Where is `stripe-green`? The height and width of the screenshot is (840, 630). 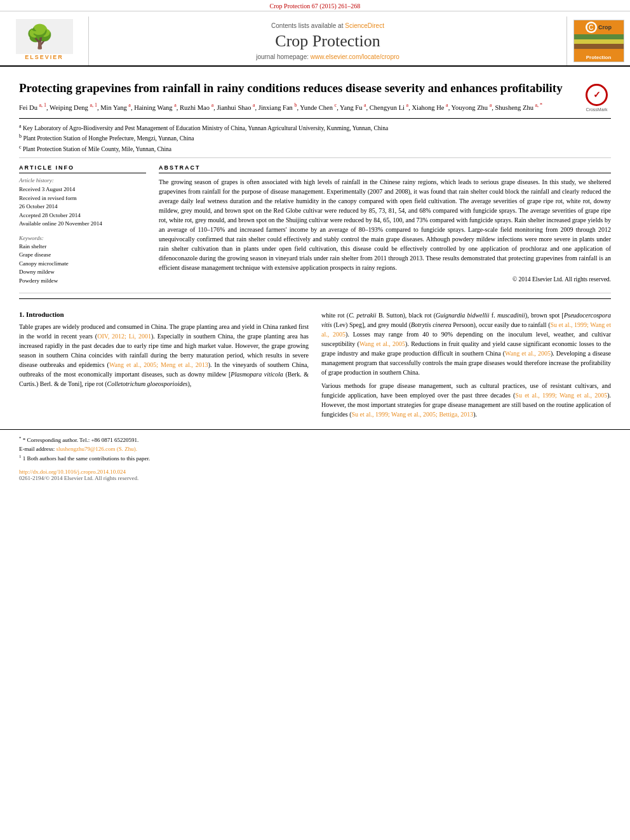 stripe-green is located at coordinates (599, 37).